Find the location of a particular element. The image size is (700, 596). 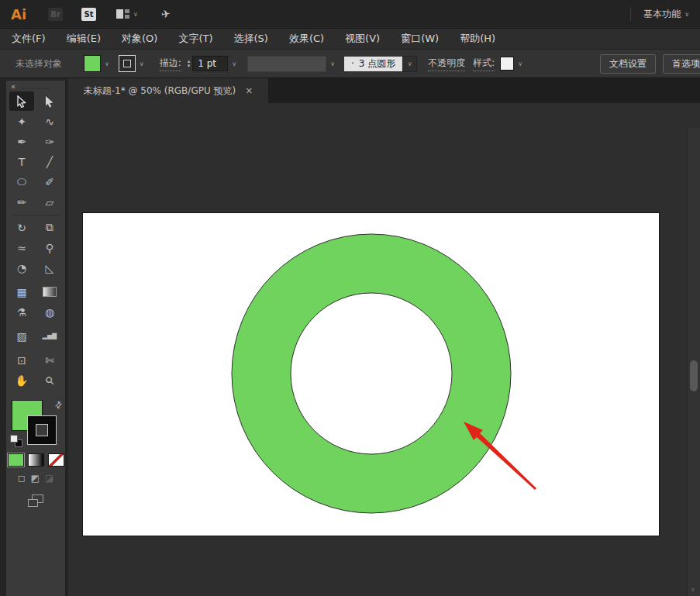

fill-color-swatch is located at coordinates (92, 64).